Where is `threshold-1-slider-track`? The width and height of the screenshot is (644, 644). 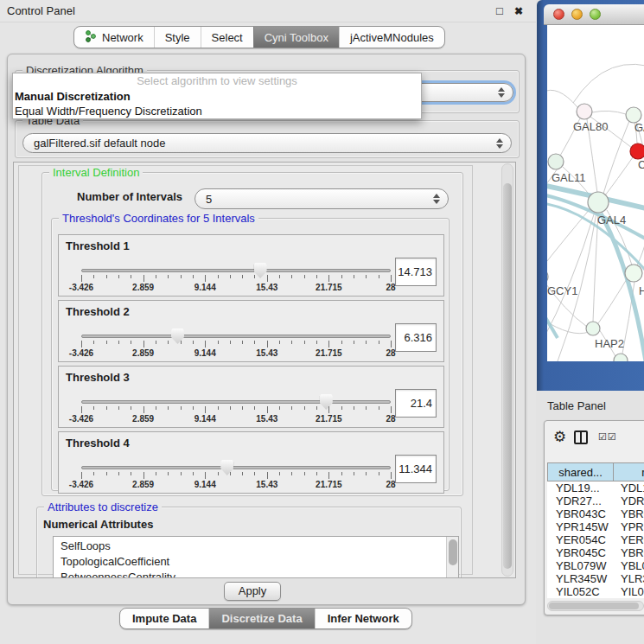
threshold-1-slider-track is located at coordinates (236, 271).